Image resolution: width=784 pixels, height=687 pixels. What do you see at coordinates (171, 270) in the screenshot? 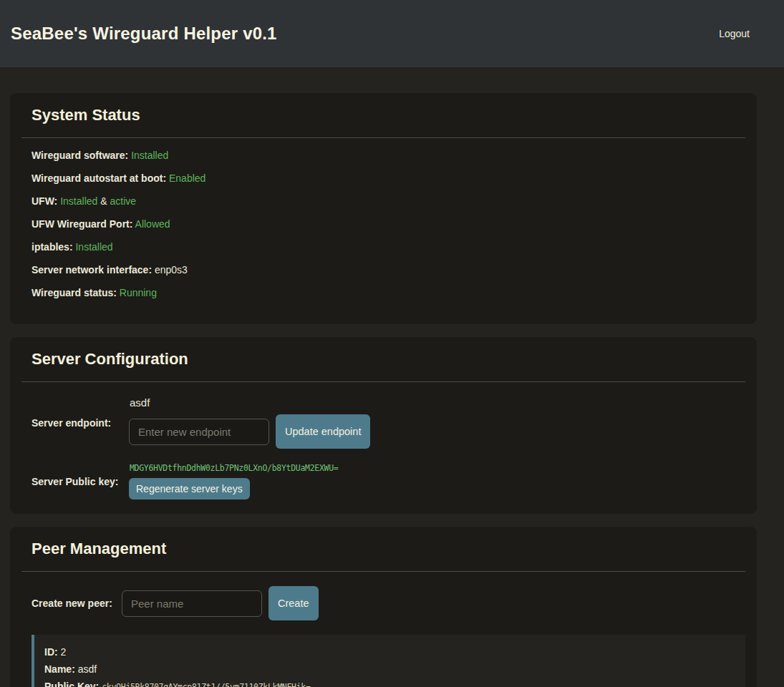
I see `status-value: enp0s3` at bounding box center [171, 270].